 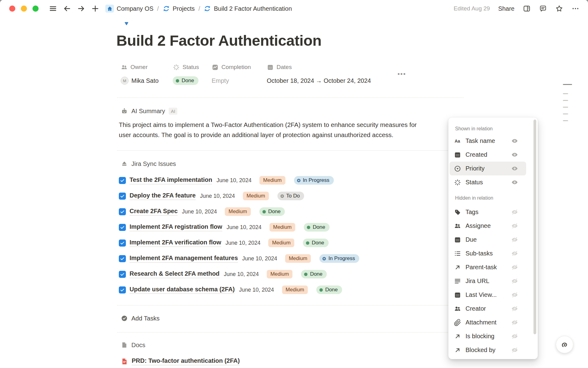 I want to click on property-menu-item: Tags, so click(x=488, y=212).